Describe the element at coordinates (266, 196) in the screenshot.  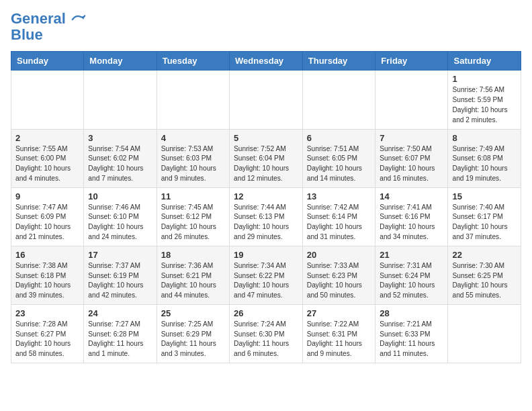
I see `day-number: 12` at that location.